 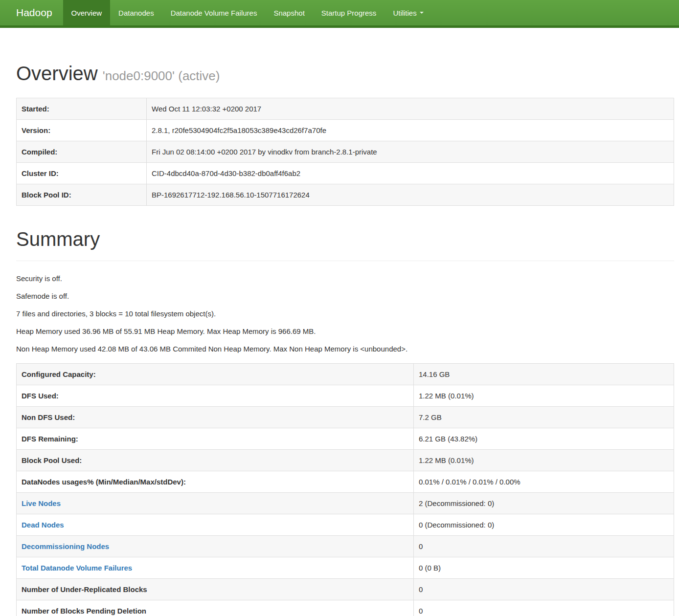 What do you see at coordinates (345, 279) in the screenshot?
I see `security-status-text: Security is off.` at bounding box center [345, 279].